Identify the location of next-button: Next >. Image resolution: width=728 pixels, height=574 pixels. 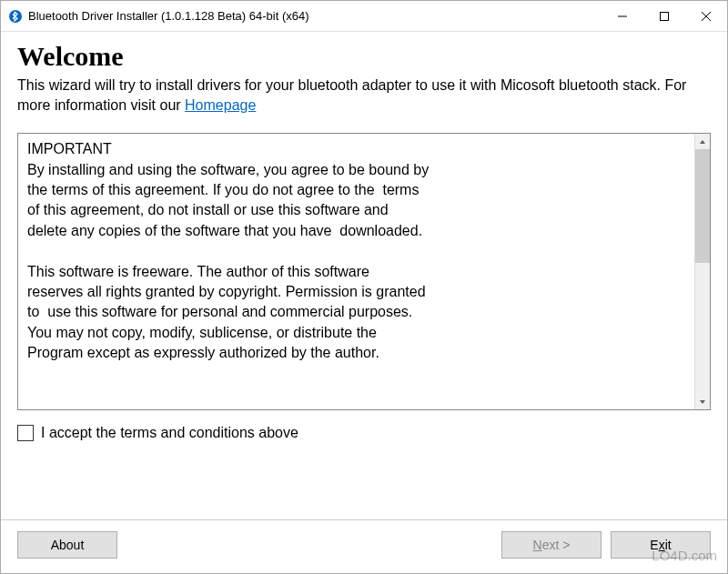
(551, 545).